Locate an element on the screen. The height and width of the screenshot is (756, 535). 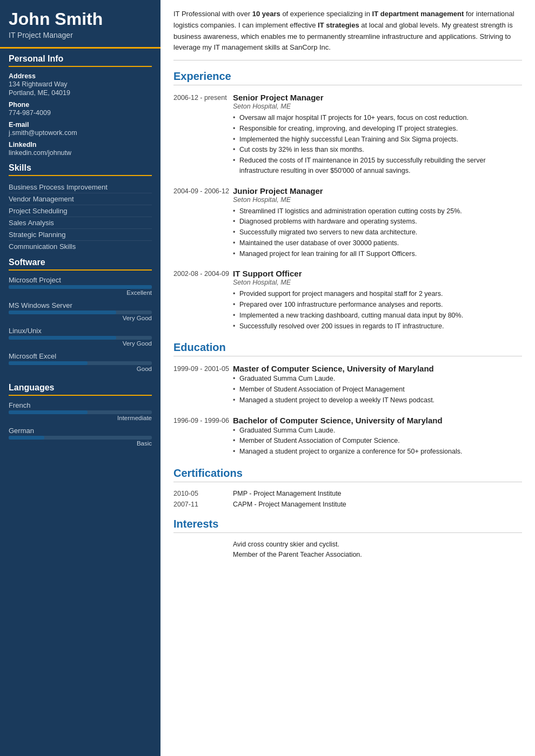
bullet-item: Reduced the costs of IT maintenance in 2… is located at coordinates (377, 166).